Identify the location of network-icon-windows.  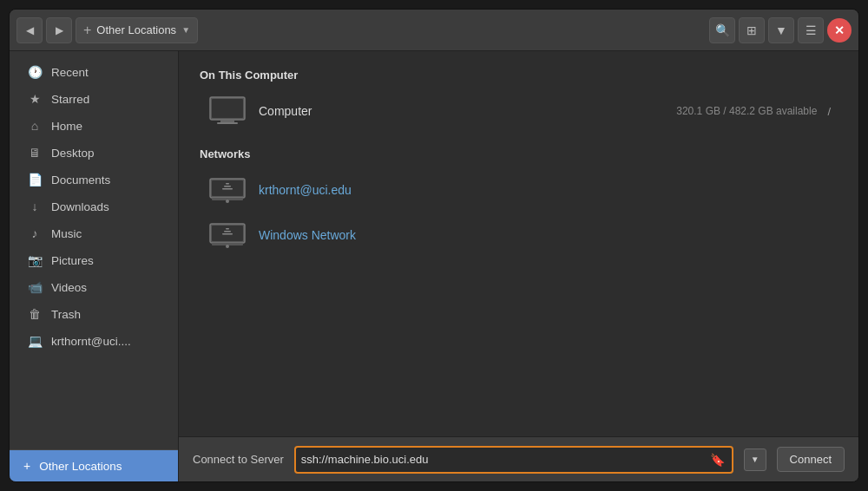
(227, 235).